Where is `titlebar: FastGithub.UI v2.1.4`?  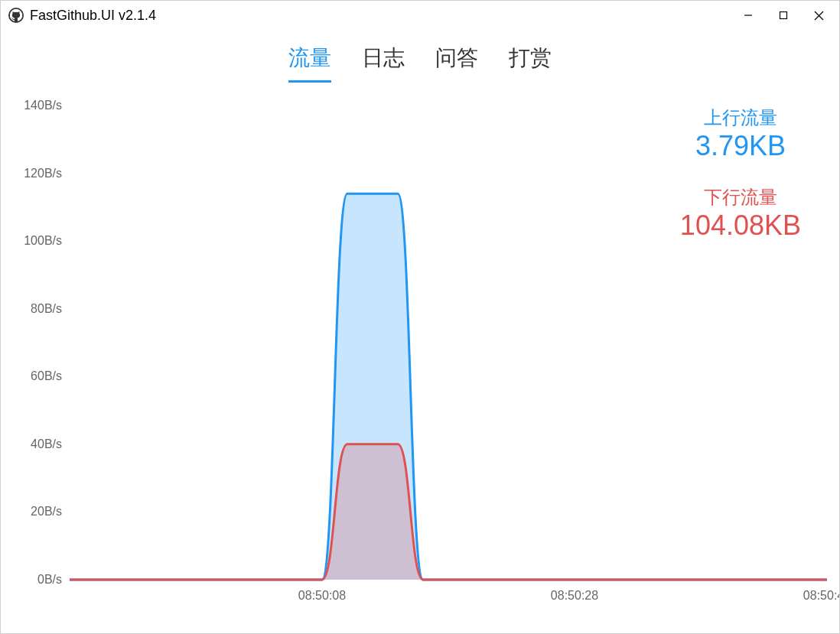 titlebar: FastGithub.UI v2.1.4 is located at coordinates (420, 15).